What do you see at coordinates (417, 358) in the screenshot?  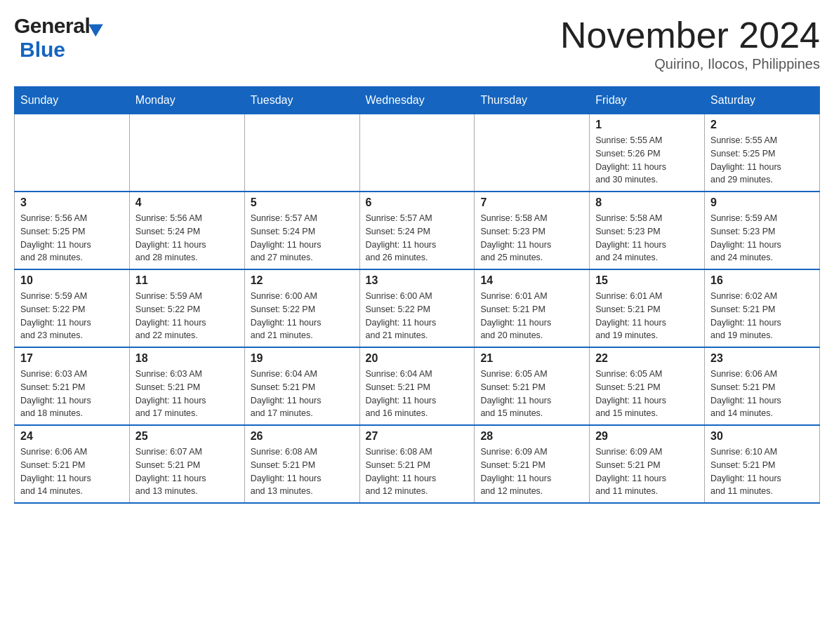 I see `day-number: 20` at bounding box center [417, 358].